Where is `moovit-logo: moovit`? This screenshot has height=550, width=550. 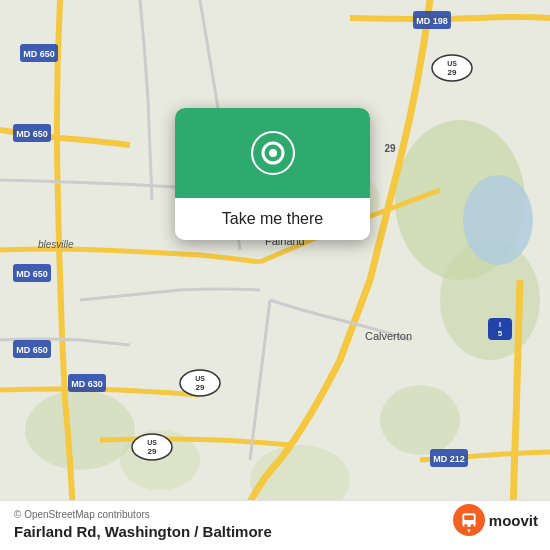
moovit-logo: moovit is located at coordinates (496, 520).